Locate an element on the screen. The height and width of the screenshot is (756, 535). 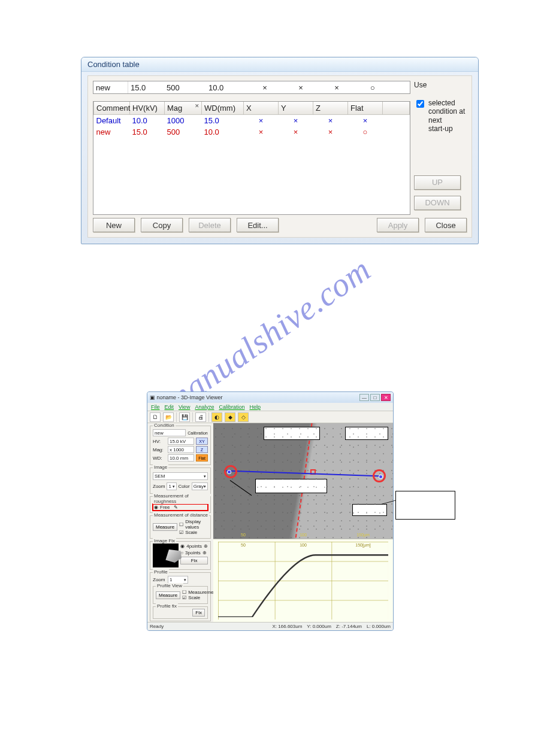
tool-icon-3: ◇ is located at coordinates (243, 417).